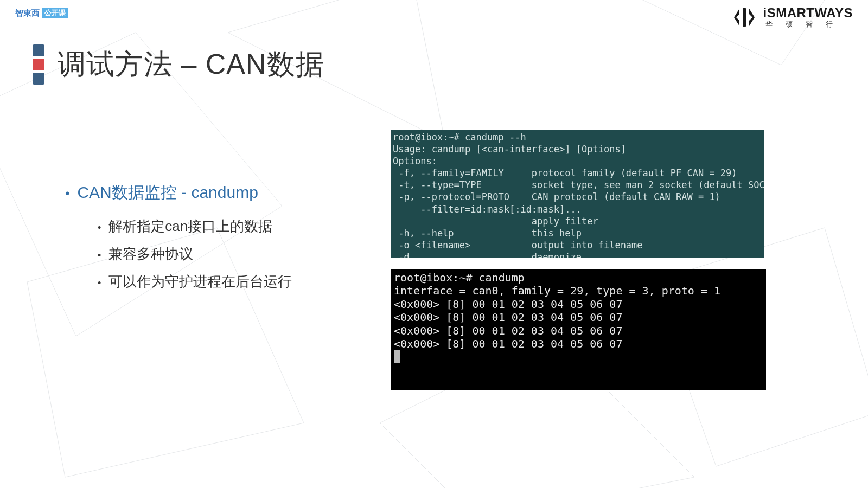  What do you see at coordinates (792, 17) in the screenshot?
I see `brand-logo: iSMARTWAYS 华硕智行` at bounding box center [792, 17].